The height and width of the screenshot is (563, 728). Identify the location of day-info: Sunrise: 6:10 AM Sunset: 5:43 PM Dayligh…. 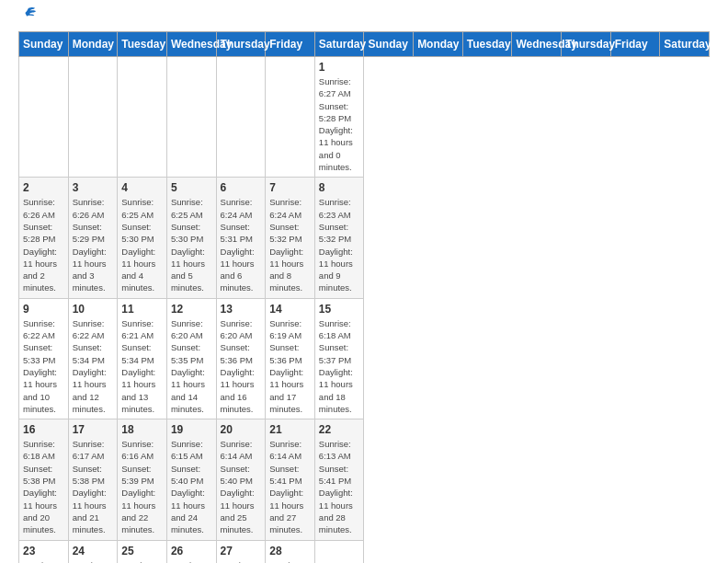
(142, 561).